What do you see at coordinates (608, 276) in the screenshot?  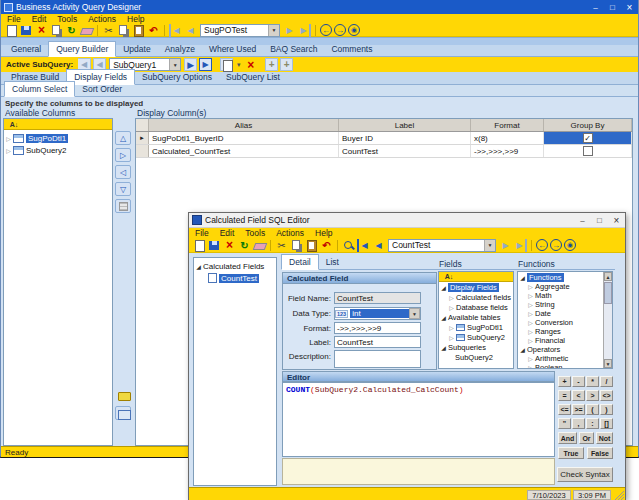 I see `scroll-up-icon` at bounding box center [608, 276].